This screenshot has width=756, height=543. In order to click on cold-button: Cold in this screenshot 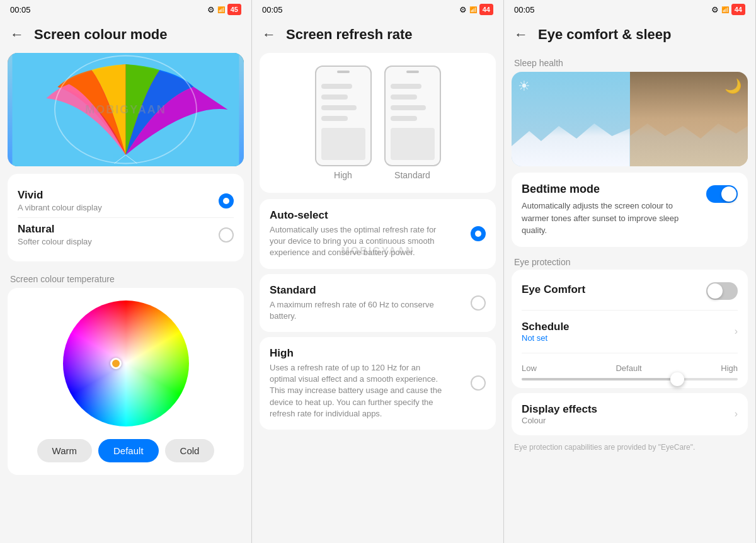, I will do `click(190, 451)`.